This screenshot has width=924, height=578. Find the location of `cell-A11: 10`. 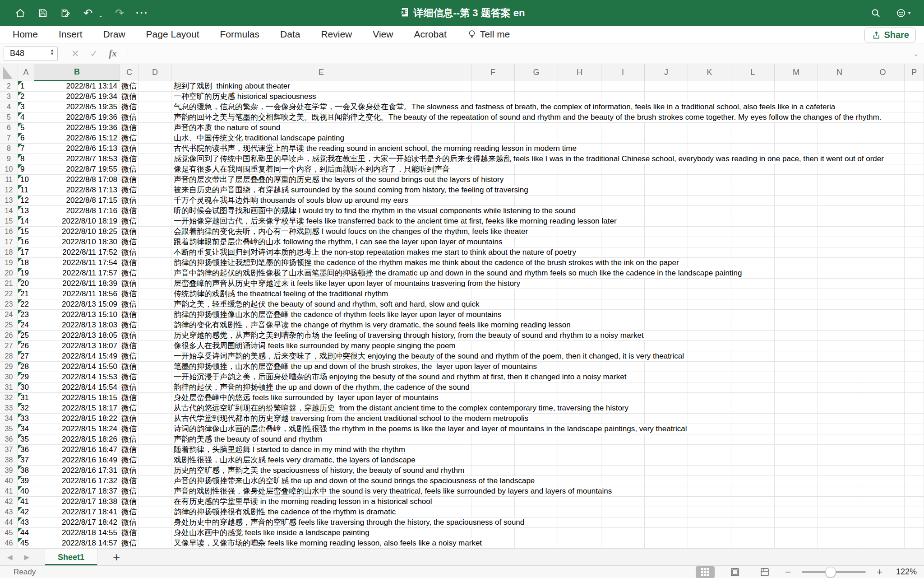

cell-A11: 10 is located at coordinates (26, 180).